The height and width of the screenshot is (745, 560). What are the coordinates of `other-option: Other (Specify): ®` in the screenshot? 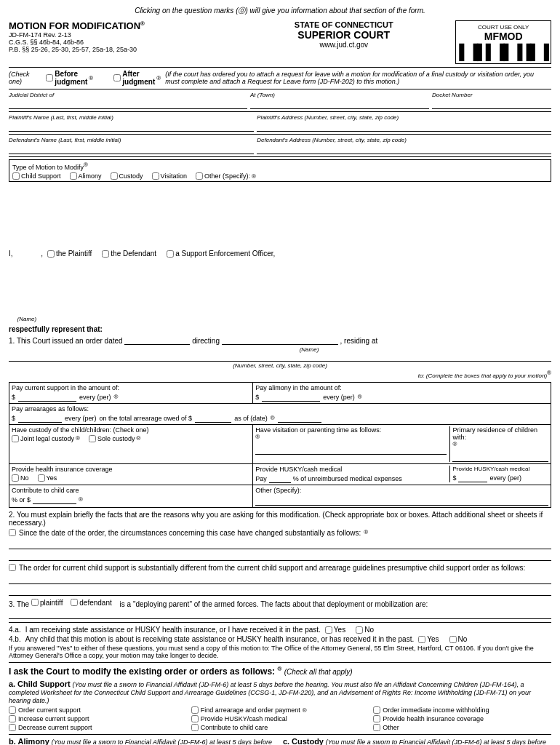 It's located at (225, 176).